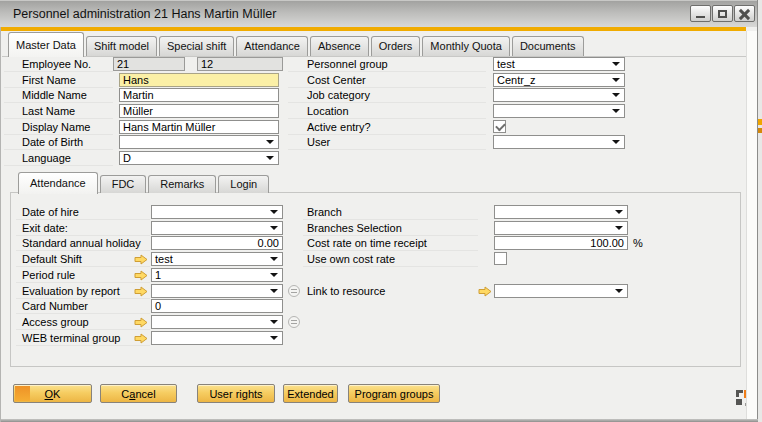 Image resolution: width=762 pixels, height=422 pixels. Describe the element at coordinates (141, 322) in the screenshot. I see `access-group-link-arrow` at that location.